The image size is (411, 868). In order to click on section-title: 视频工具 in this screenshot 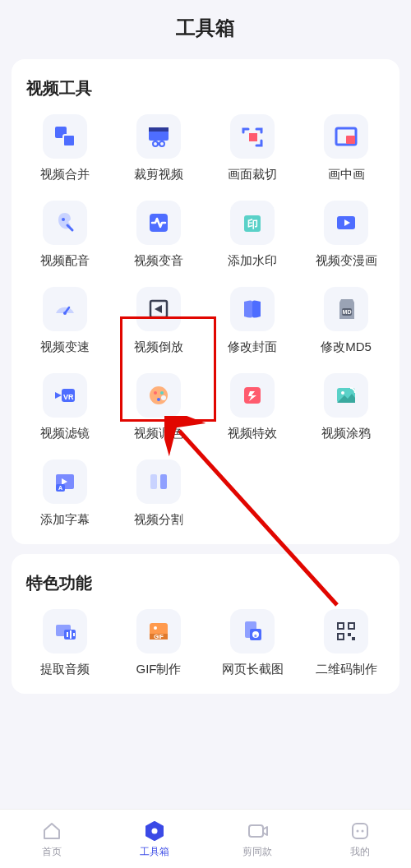, I will do `click(206, 92)`.